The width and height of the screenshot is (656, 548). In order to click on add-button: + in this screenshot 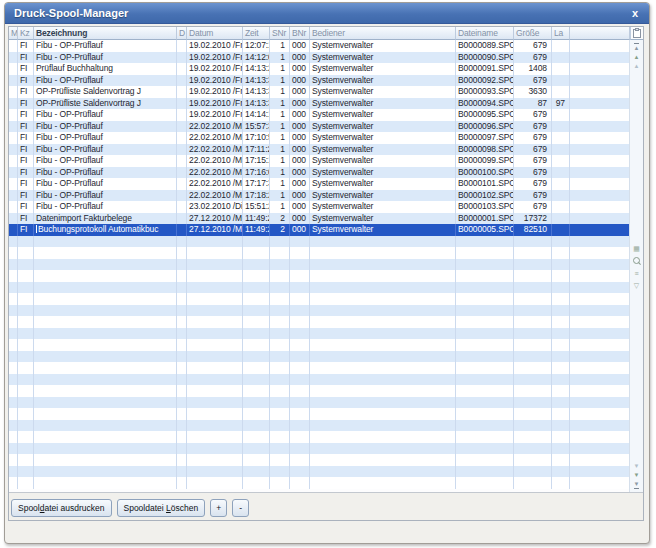, I will do `click(218, 508)`.